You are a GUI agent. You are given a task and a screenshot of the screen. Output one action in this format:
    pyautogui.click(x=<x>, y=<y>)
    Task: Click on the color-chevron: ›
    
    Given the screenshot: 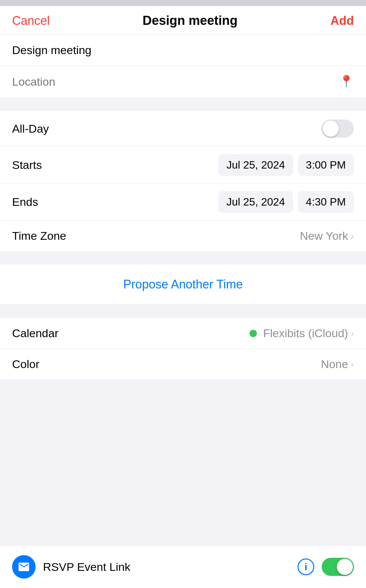 What is the action you would take?
    pyautogui.click(x=353, y=364)
    